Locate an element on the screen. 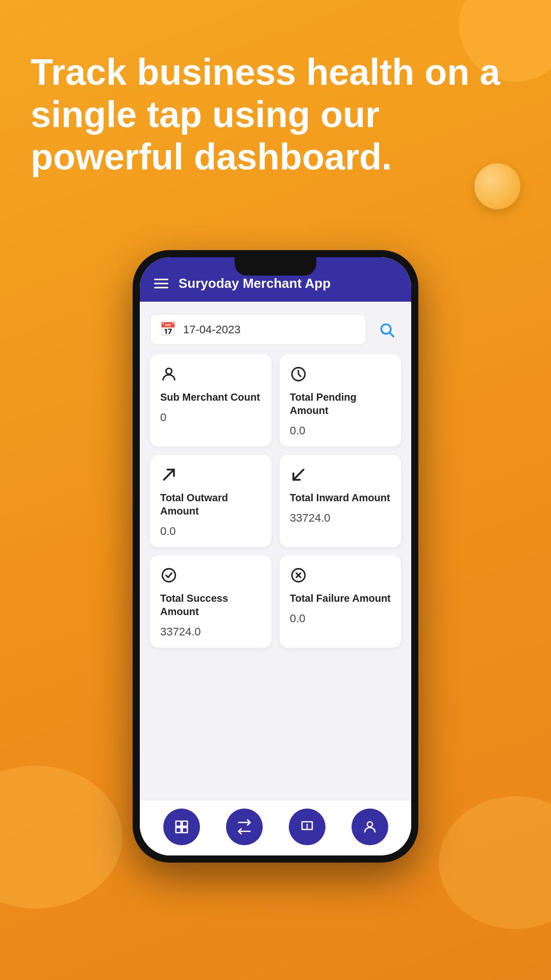  card-total-pending-amount: Total Pending Amount 0.0 is located at coordinates (340, 400).